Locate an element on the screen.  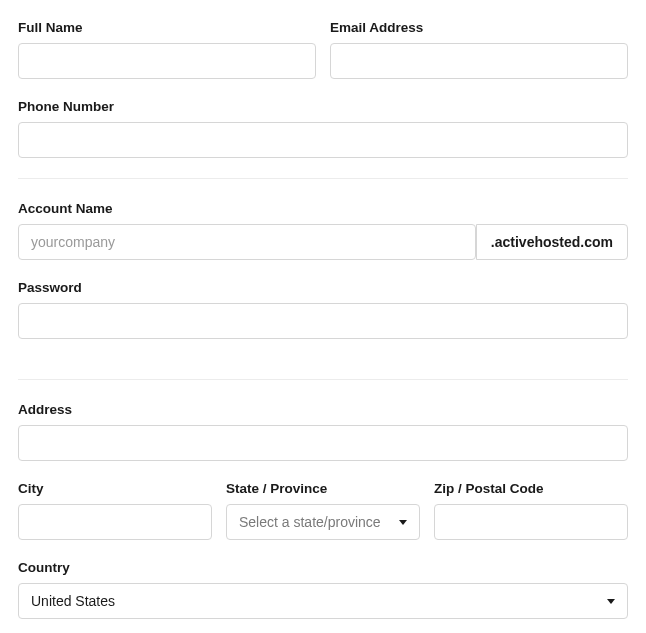
full-name-label: Full Name is located at coordinates (167, 28).